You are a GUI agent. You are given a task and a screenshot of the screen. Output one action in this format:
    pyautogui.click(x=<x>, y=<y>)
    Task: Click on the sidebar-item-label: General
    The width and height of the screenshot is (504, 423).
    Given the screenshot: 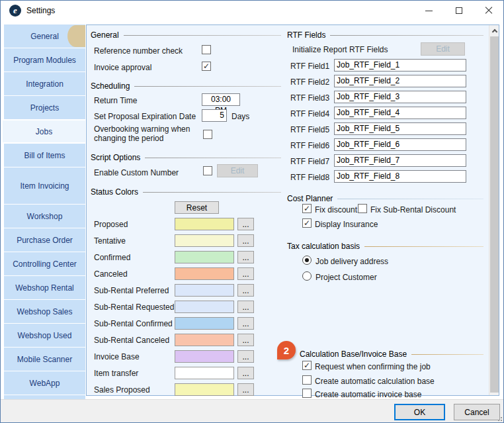 What is the action you would take?
    pyautogui.click(x=45, y=36)
    